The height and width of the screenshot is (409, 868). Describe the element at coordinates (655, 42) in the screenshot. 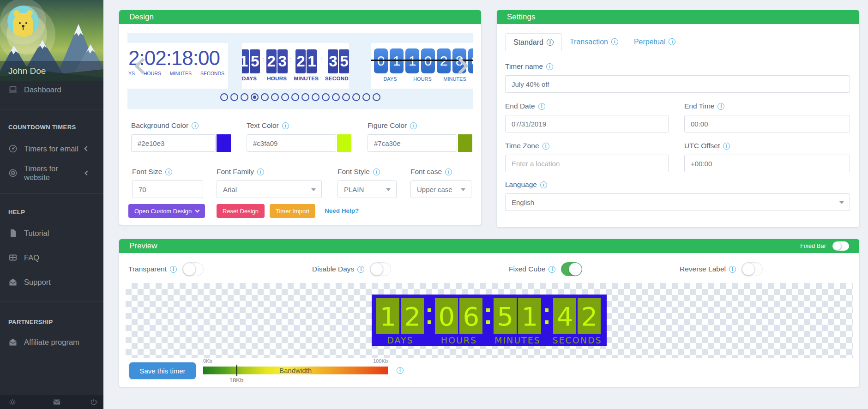

I see `tab-perpetual: Perpetual` at that location.